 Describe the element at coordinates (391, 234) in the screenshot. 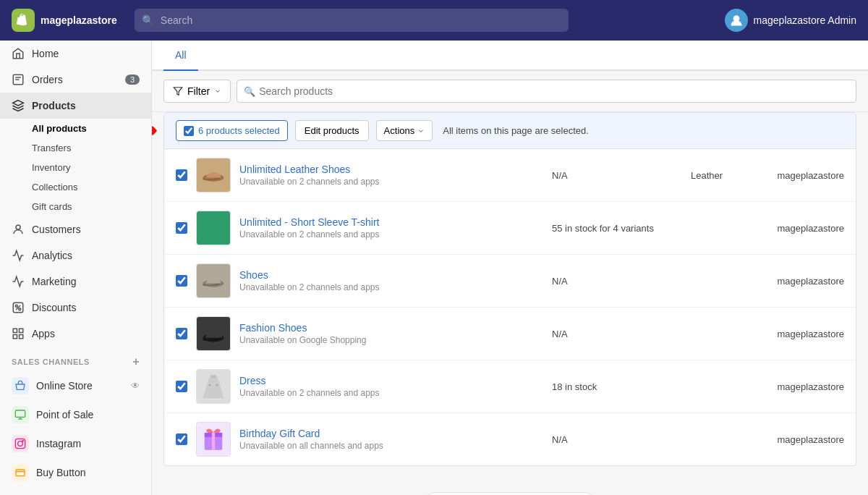

I see `product-sub-2: Unavailable on 2 channels and apps` at that location.